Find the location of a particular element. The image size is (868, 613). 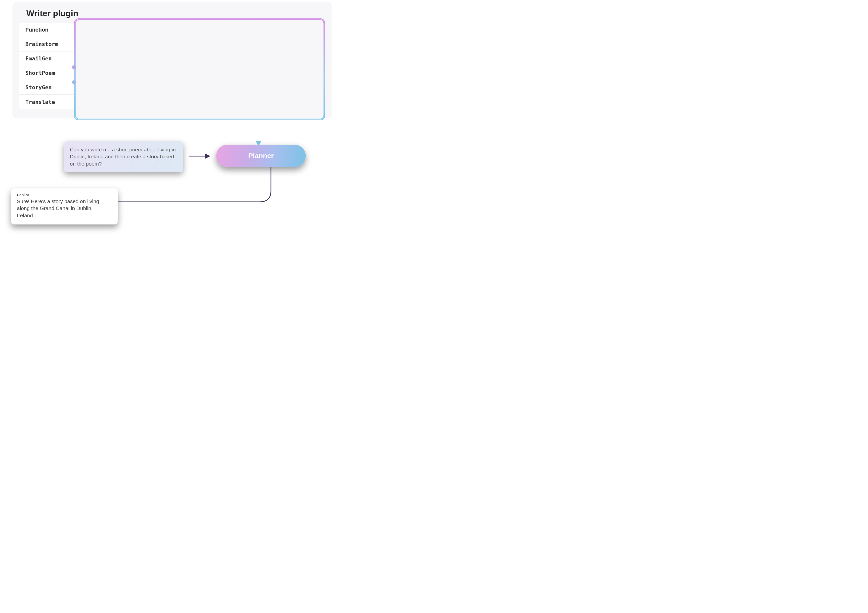

fn-name: StoryGen is located at coordinates (48, 87).